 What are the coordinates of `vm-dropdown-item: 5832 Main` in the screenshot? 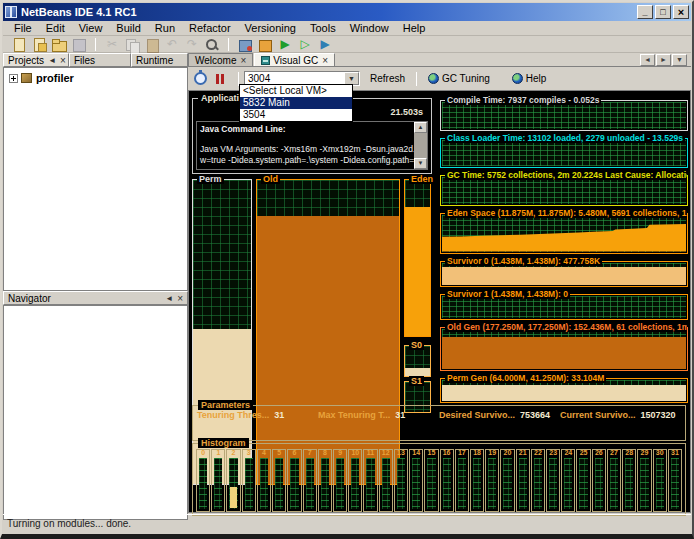 It's located at (296, 103).